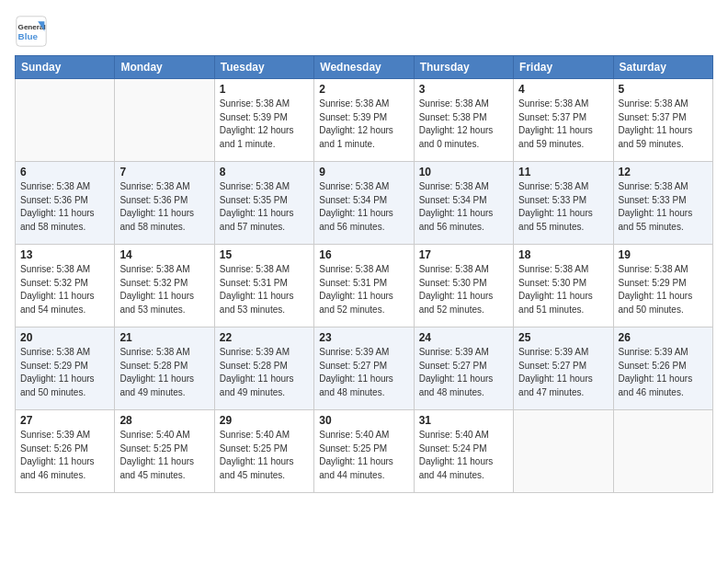  I want to click on day-info: Sunrise: 5:38 AM Sunset: 5:28 PM Dayligh…, so click(164, 373).